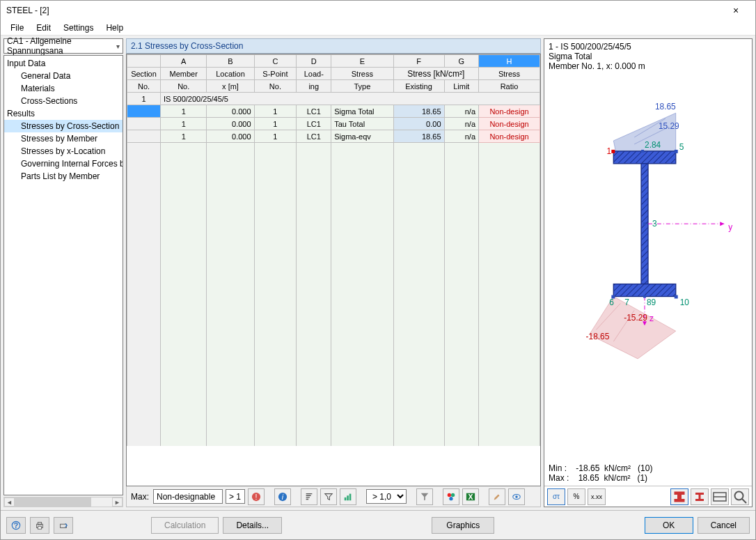  What do you see at coordinates (720, 497) in the screenshot?
I see `view-dimensions-icon` at bounding box center [720, 497].